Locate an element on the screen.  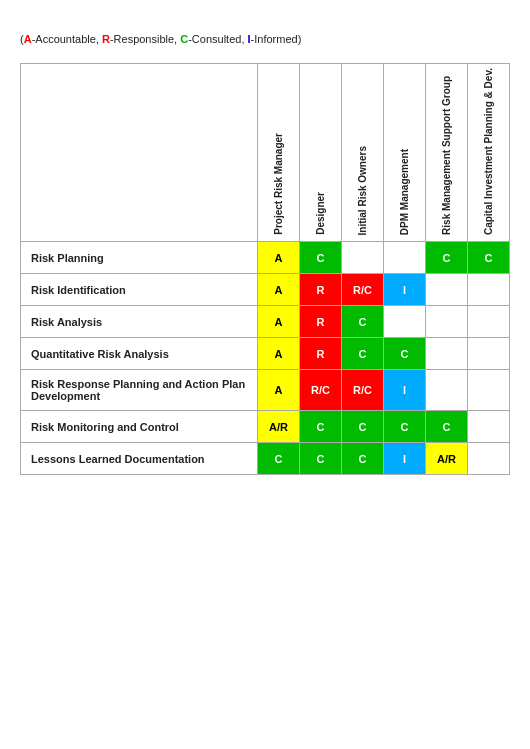
cell-r4-c5 is located at coordinates (489, 390).